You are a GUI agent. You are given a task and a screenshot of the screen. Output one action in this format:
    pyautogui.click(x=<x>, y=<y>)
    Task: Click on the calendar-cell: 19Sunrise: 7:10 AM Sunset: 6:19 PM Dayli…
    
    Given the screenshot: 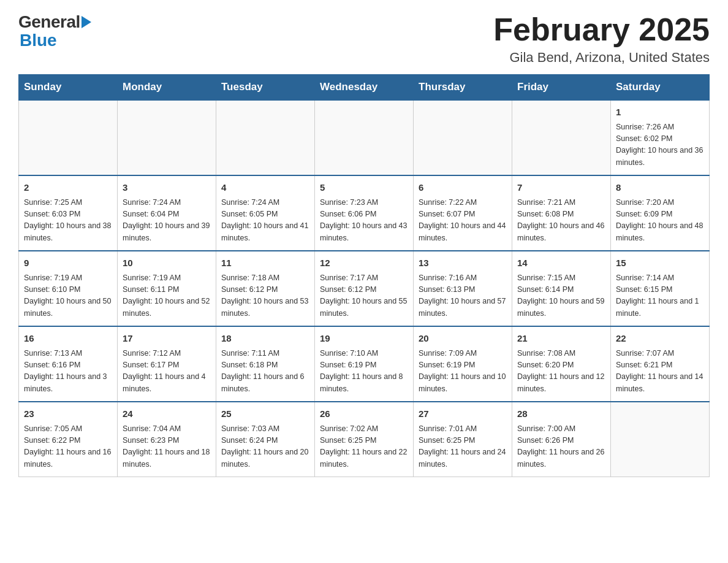 What is the action you would take?
    pyautogui.click(x=364, y=364)
    